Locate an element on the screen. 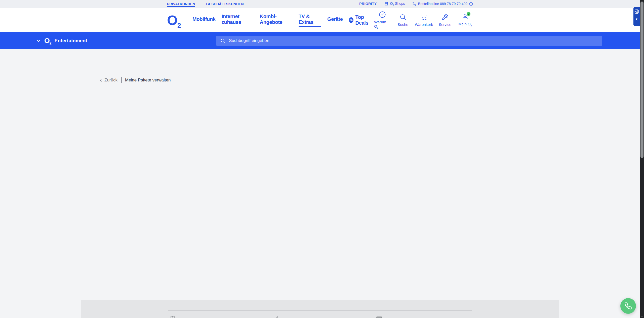 This screenshot has height=318, width=644. main-navbar: O2 Mobilfunk Internet zuhause Kombi-Ange… is located at coordinates (320, 20).